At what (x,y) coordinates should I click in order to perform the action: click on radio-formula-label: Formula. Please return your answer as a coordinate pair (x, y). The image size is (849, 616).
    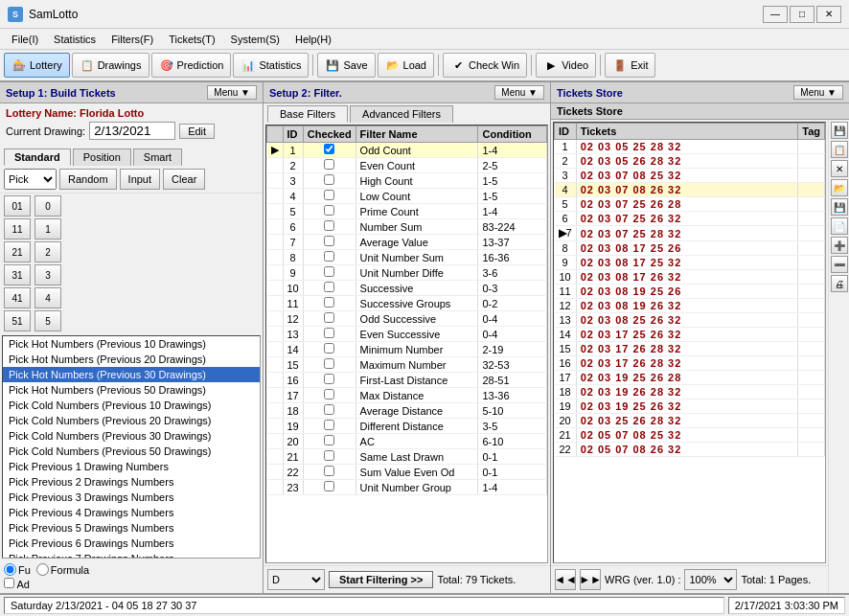
    Looking at the image, I should click on (63, 569).